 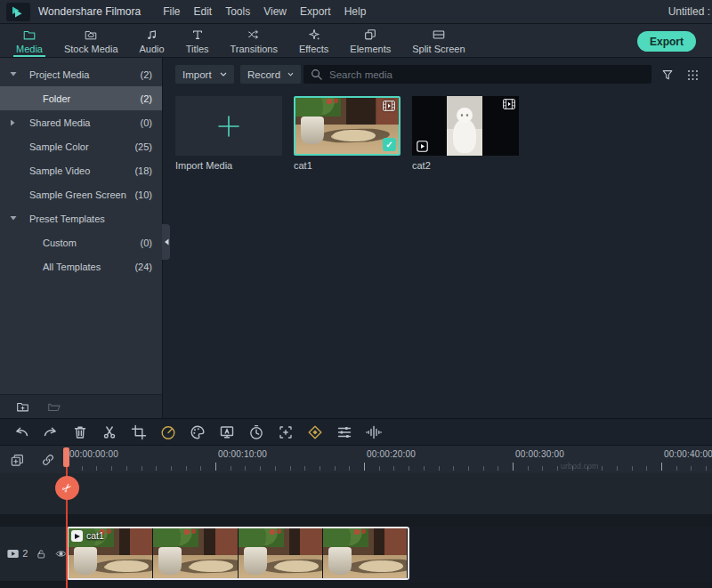 I want to click on denoise-button, so click(x=374, y=432).